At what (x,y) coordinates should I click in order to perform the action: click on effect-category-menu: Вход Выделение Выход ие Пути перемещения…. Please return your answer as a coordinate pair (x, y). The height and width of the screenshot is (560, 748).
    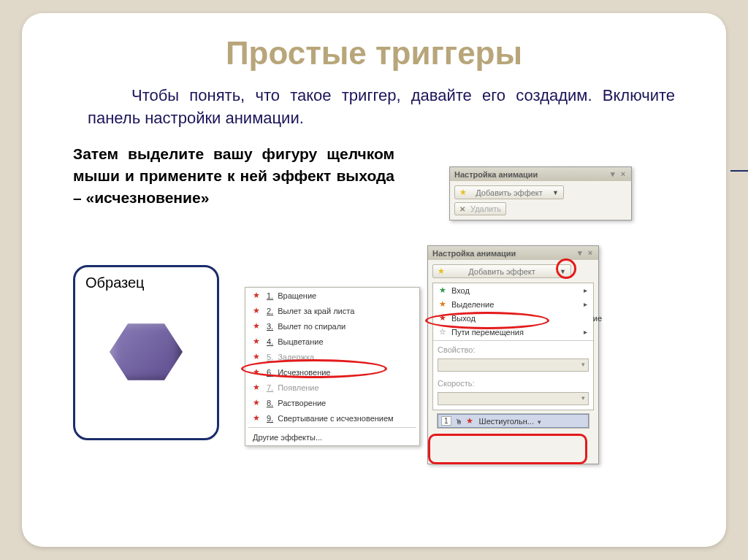
    Looking at the image, I should click on (513, 346).